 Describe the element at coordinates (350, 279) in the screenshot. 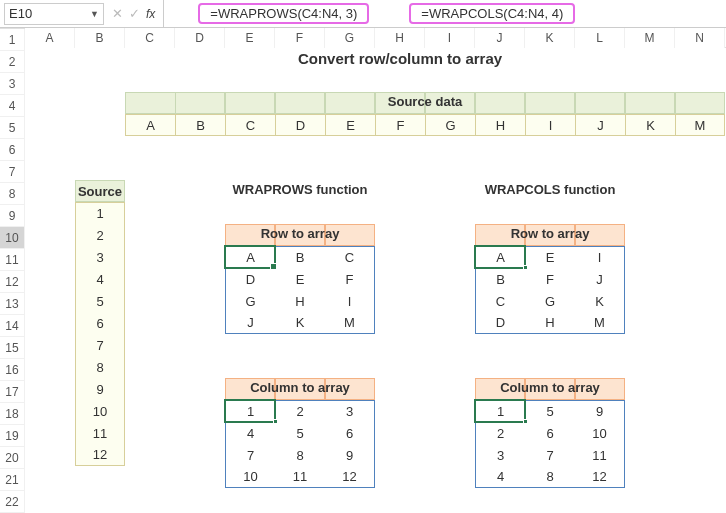

I see `cell: F` at that location.